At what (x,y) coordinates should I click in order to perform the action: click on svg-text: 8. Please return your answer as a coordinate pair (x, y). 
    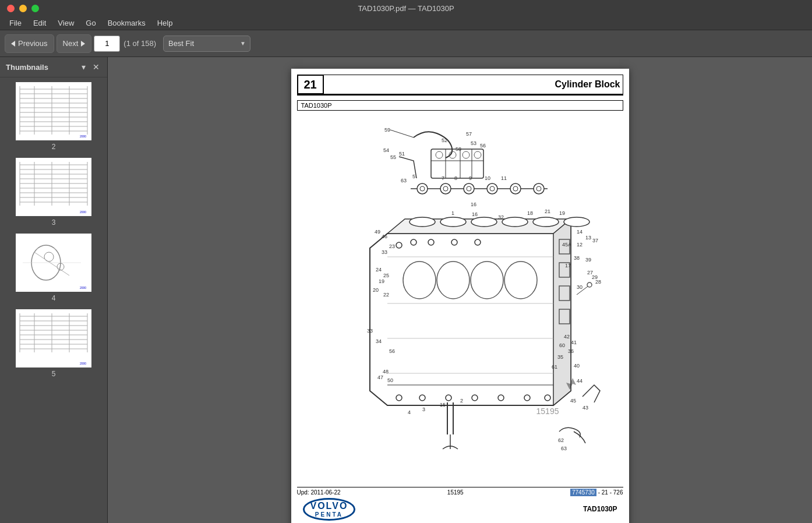
    Looking at the image, I should click on (456, 178).